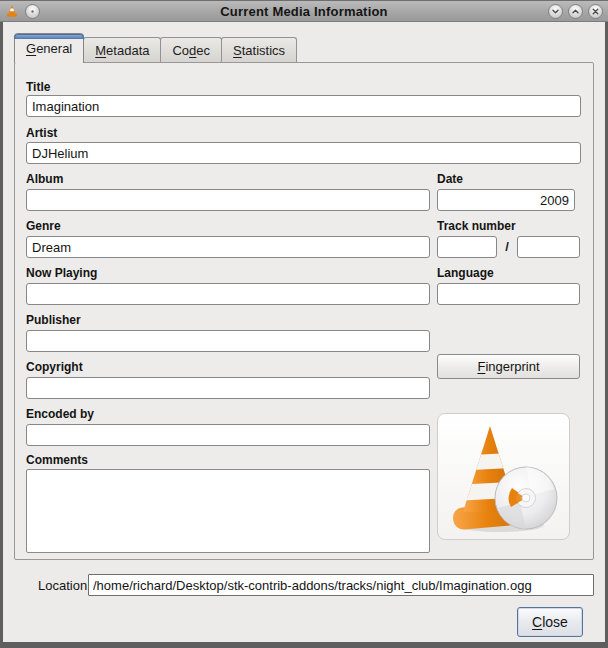 The image size is (608, 648). I want to click on tab-statistics: Statistics, so click(259, 50).